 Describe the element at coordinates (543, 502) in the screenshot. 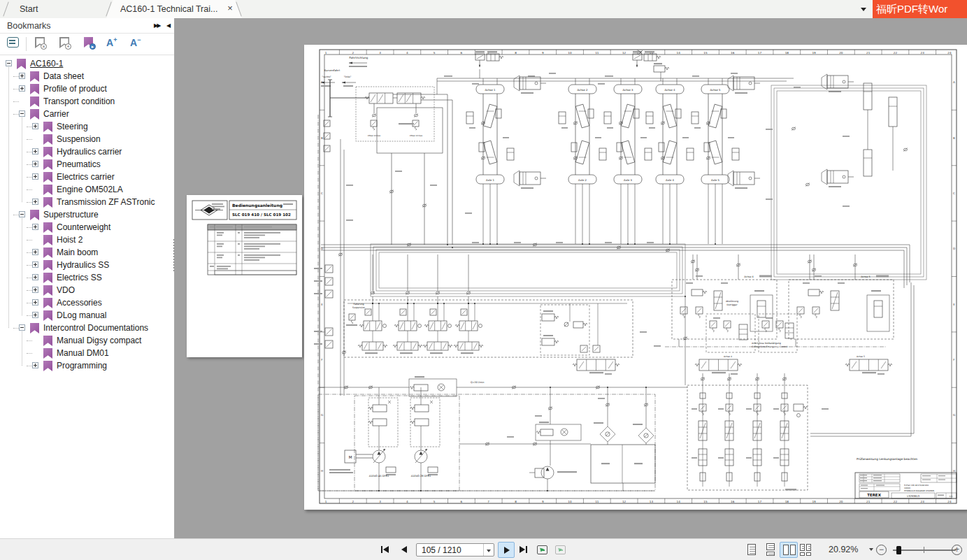

I see `grid-number: 9` at that location.